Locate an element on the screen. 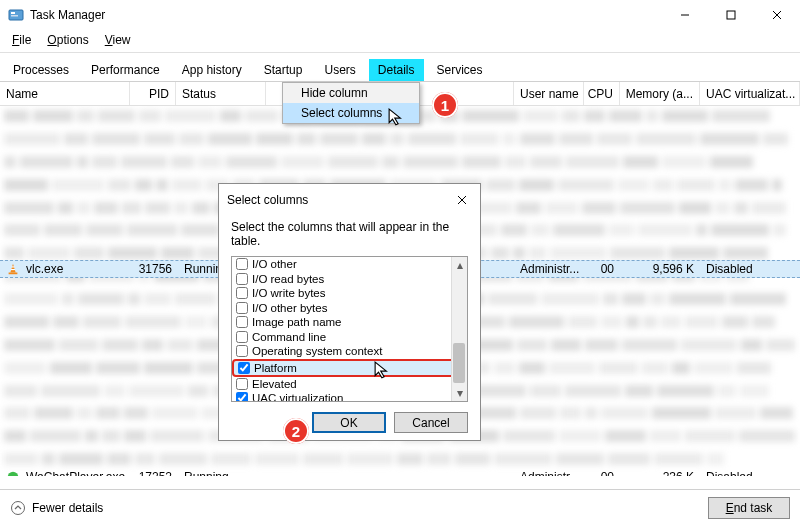 The height and width of the screenshot is (525, 800). close-button is located at coordinates (777, 15).